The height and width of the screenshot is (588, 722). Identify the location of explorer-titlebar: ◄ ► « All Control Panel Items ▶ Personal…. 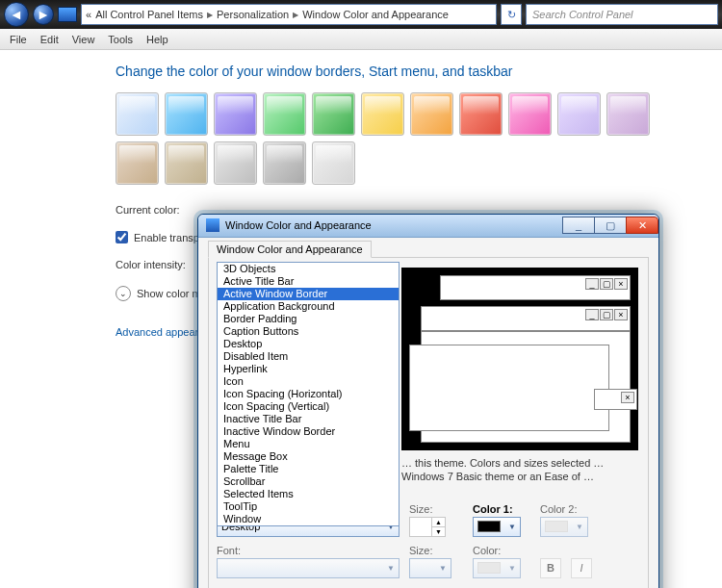
(361, 14).